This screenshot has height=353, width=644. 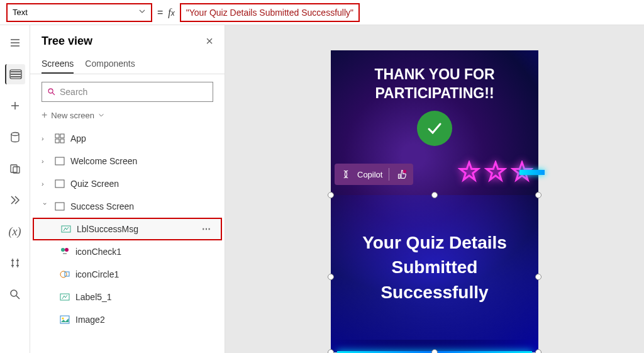 I want to click on node-label: LblSuccessMsg, so click(x=108, y=229).